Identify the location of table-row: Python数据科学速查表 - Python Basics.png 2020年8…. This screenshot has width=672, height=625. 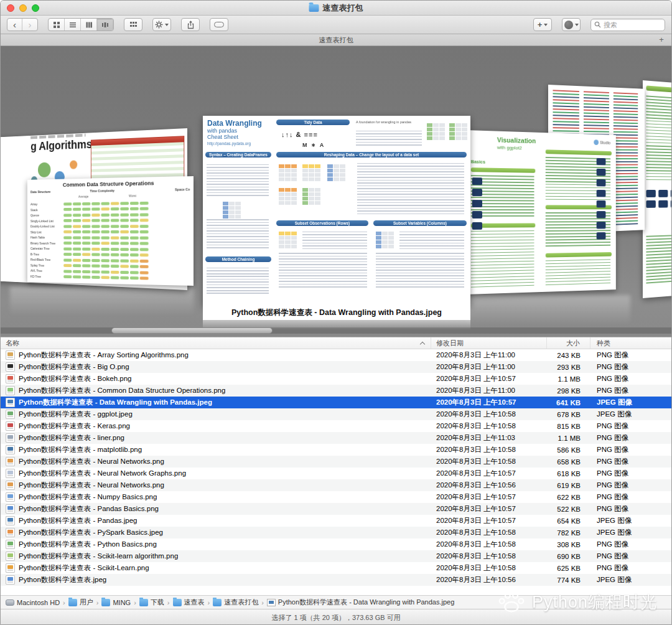
(336, 544).